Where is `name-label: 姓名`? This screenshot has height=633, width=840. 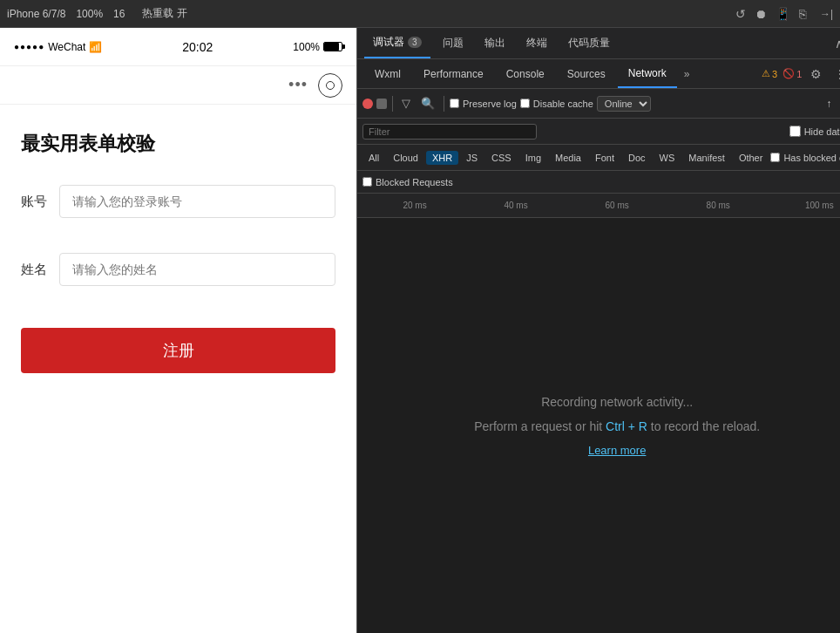
name-label: 姓名 is located at coordinates (35, 270).